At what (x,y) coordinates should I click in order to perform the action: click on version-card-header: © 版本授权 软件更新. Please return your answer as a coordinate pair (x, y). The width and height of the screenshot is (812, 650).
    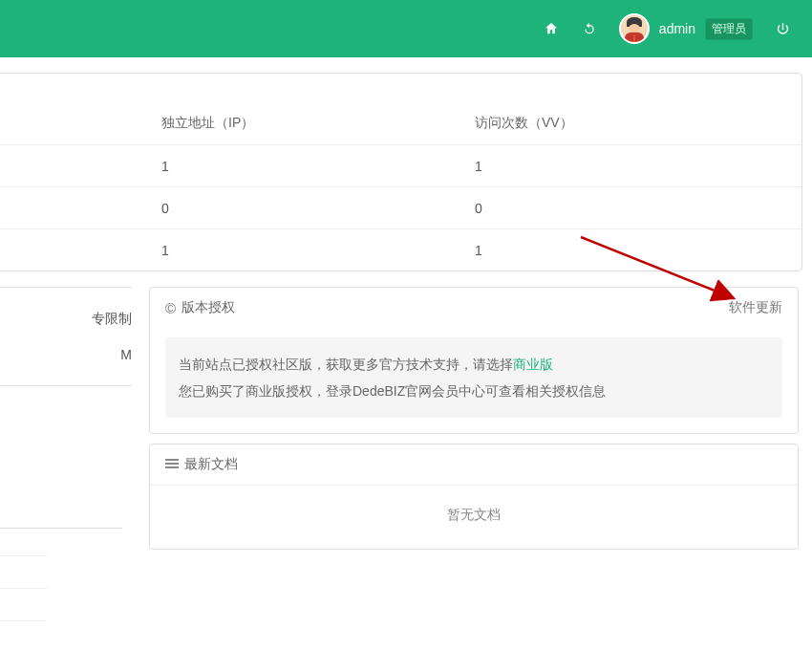
    Looking at the image, I should click on (474, 308).